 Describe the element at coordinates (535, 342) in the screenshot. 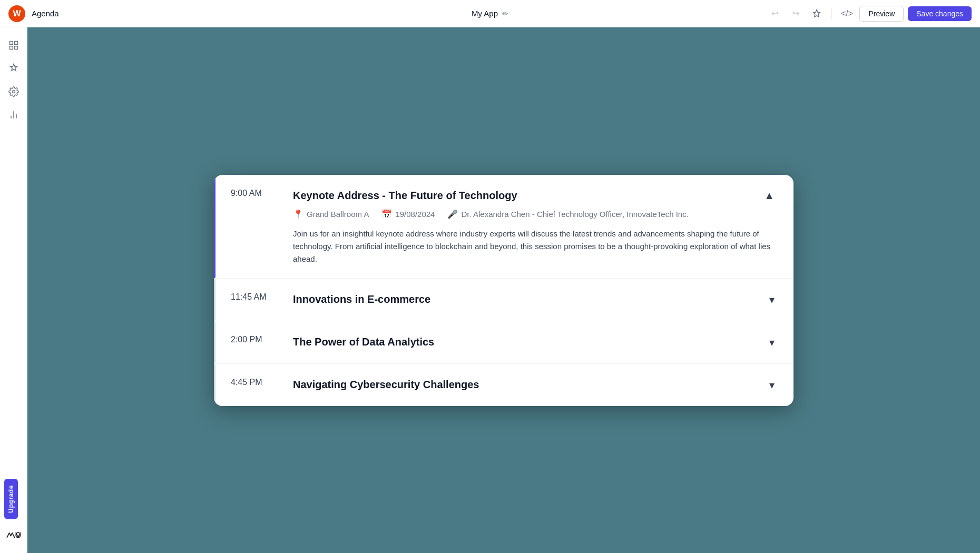

I see `agenda-title-row-3: The Power of Data Analytics ▾` at that location.